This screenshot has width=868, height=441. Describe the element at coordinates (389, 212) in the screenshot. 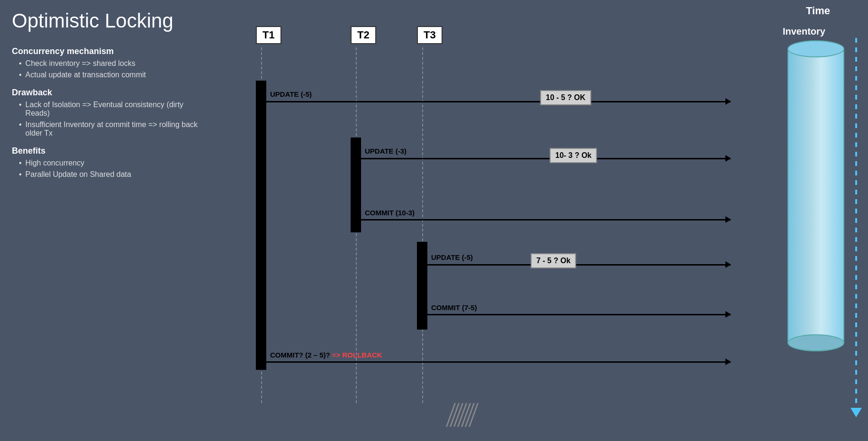

I see `t2-commit-label: COMMIT (10-3)` at that location.